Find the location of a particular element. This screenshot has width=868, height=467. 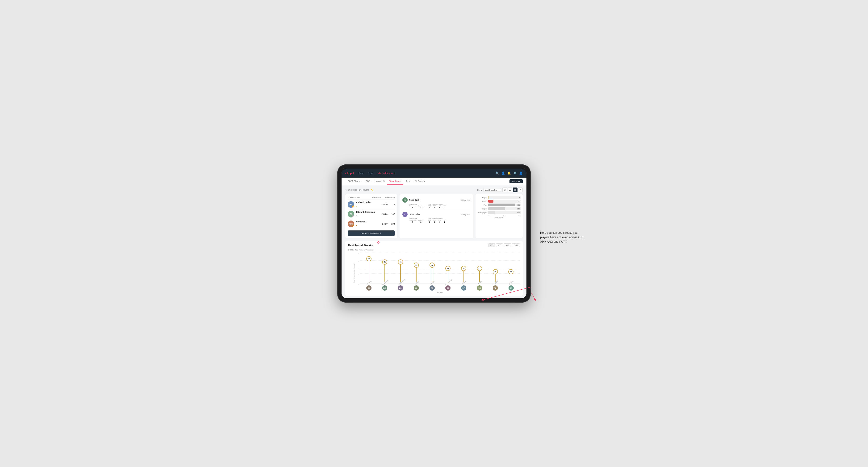

streaks-subtitle: Off The Tee, Fairway Accuracy is located at coordinates (434, 250).